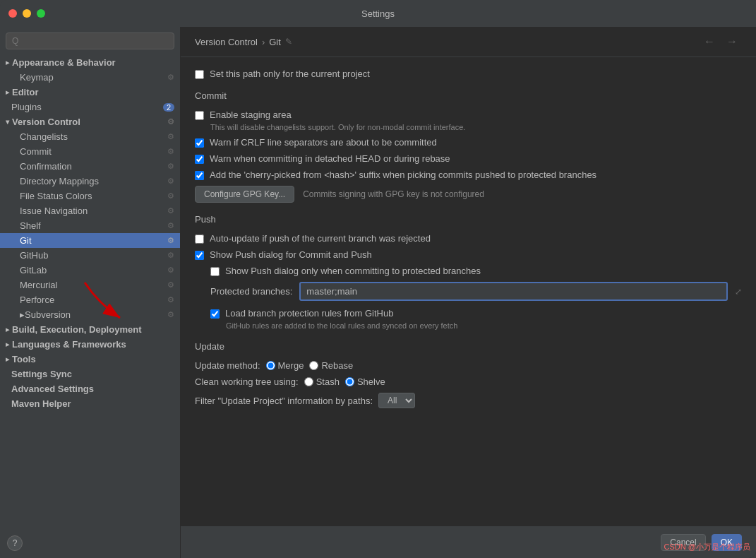  I want to click on warn-crlf-label: Warn if CRLF line separators are about t…, so click(323, 143).